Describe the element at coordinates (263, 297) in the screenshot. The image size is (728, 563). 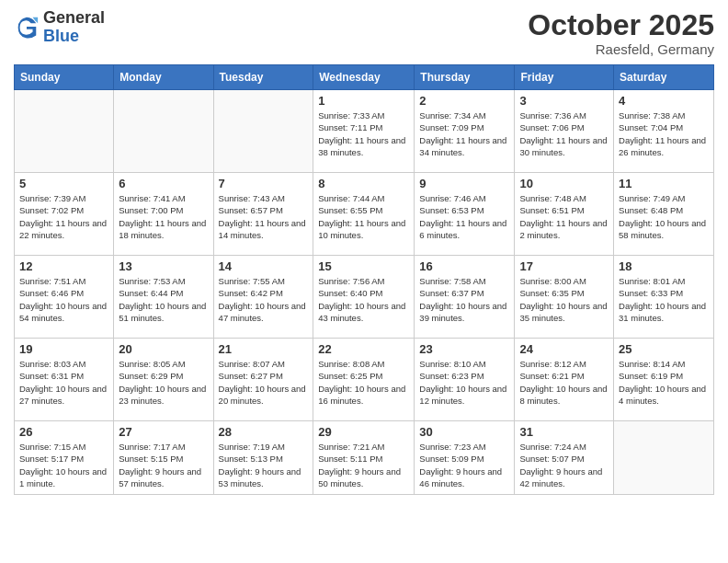
I see `calendar-cell: 14Sunrise: 7:55 AM Sunset: 6:42 PM Dayli…` at that location.